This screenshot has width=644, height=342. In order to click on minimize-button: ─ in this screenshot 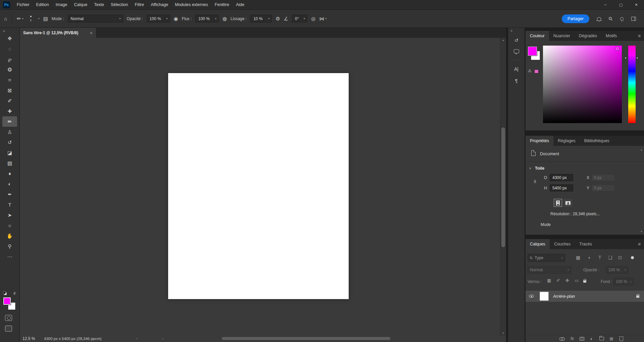, I will do `click(605, 5)`.